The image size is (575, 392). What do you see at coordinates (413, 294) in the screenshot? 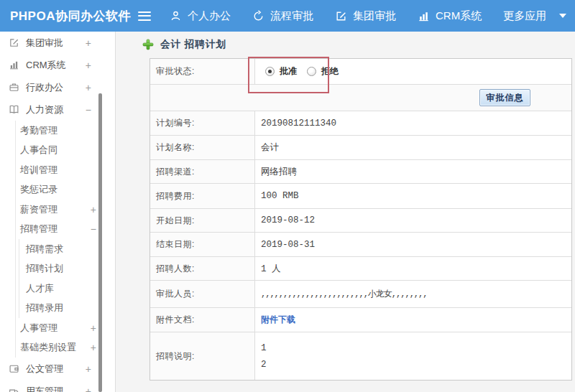
I see `field-value: ,,,,,,,,,,,,,,,,,,,,,,,,小龙女,,,,,,,,` at bounding box center [413, 294].